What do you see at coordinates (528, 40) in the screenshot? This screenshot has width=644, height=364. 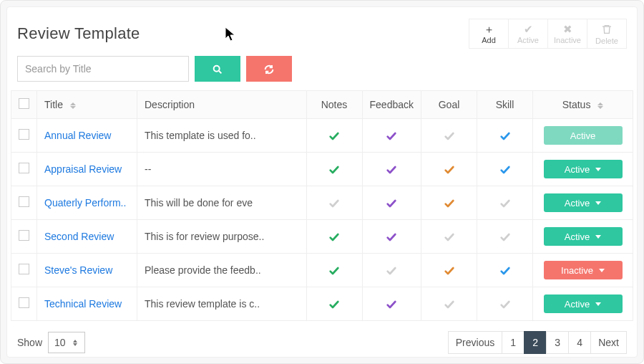 I see `active-label: Active` at bounding box center [528, 40].